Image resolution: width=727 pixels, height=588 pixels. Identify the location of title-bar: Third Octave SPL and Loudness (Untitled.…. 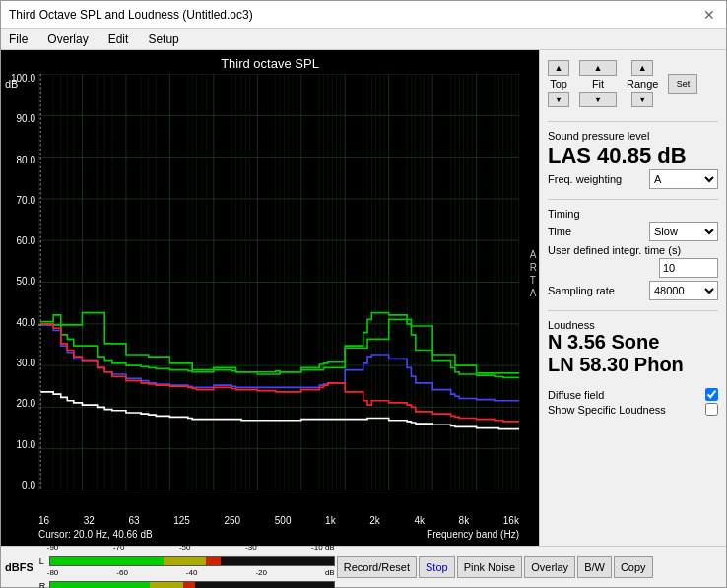
(364, 15).